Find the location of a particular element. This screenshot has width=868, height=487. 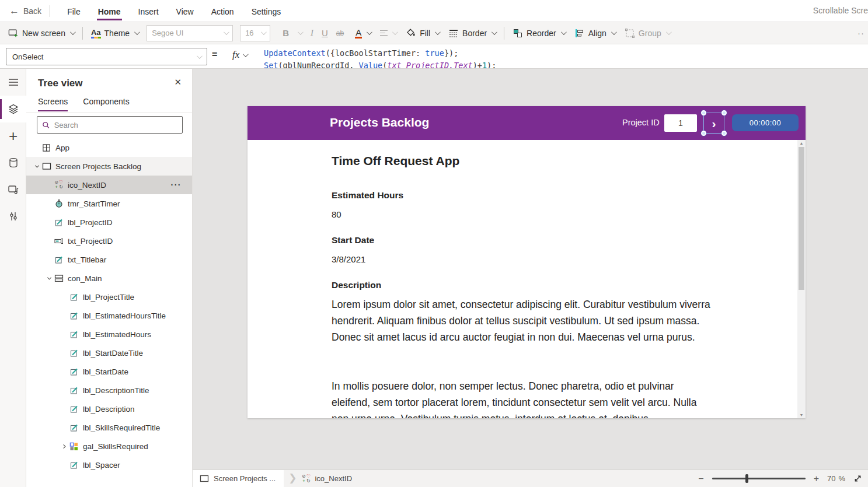

app-scrollbar: ▲ ▼ is located at coordinates (801, 279).